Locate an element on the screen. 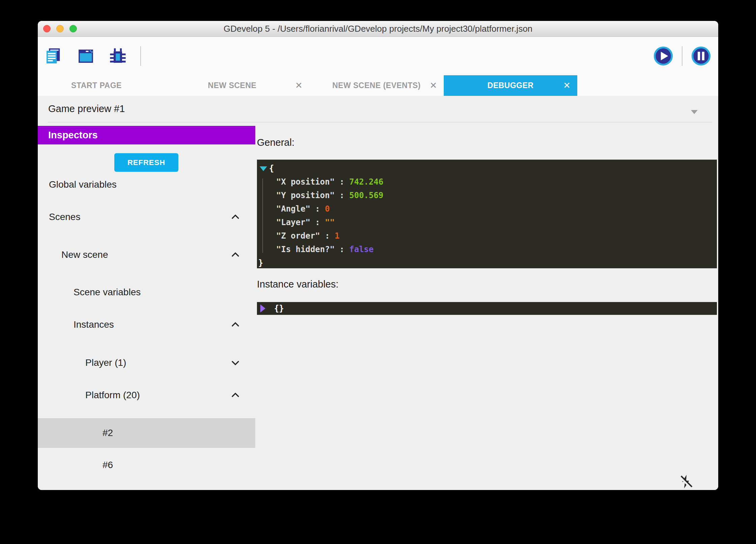  inspectors-title: Inspectors is located at coordinates (152, 135).